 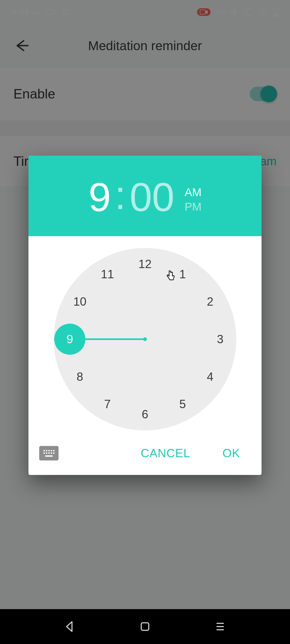 What do you see at coordinates (145, 339) in the screenshot?
I see `clock-center` at bounding box center [145, 339].